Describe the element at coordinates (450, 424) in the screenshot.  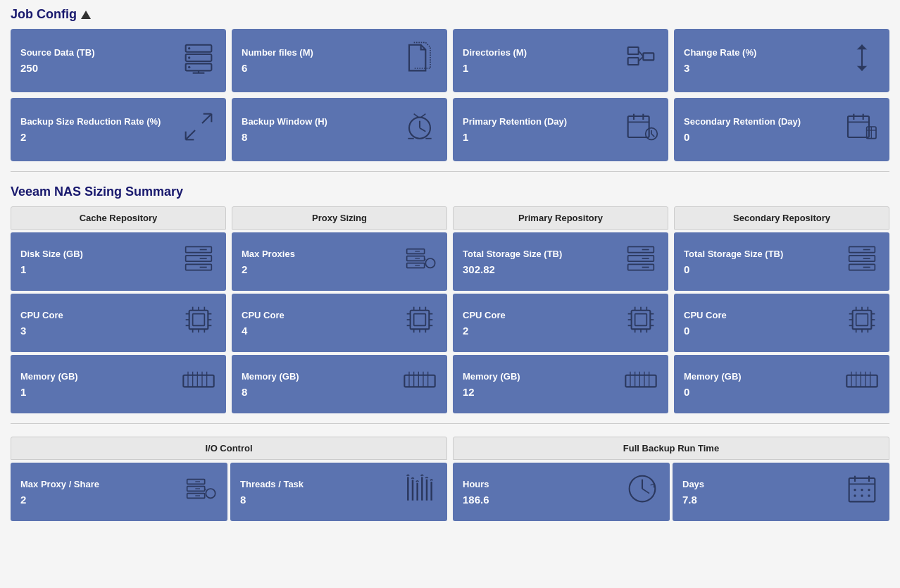
I see `section-divider2` at that location.